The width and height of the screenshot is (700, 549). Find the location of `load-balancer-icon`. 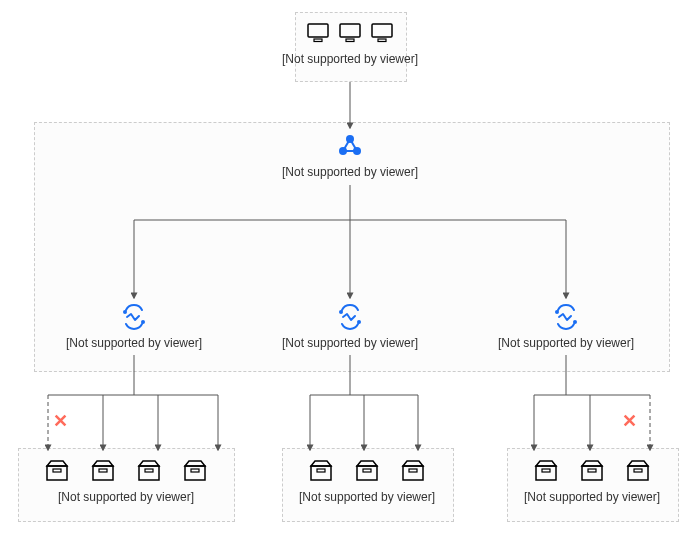

load-balancer-icon is located at coordinates (350, 146).